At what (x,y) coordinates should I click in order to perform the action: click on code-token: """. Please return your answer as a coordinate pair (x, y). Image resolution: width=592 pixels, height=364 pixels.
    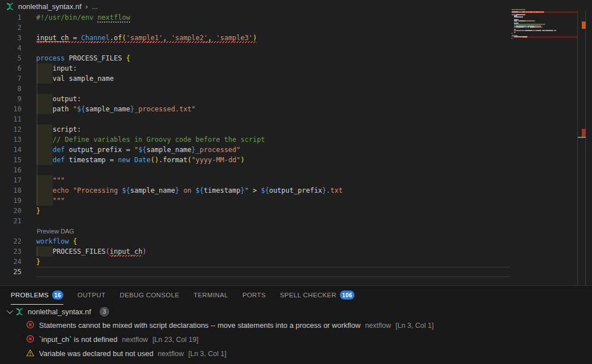
    Looking at the image, I should click on (59, 201).